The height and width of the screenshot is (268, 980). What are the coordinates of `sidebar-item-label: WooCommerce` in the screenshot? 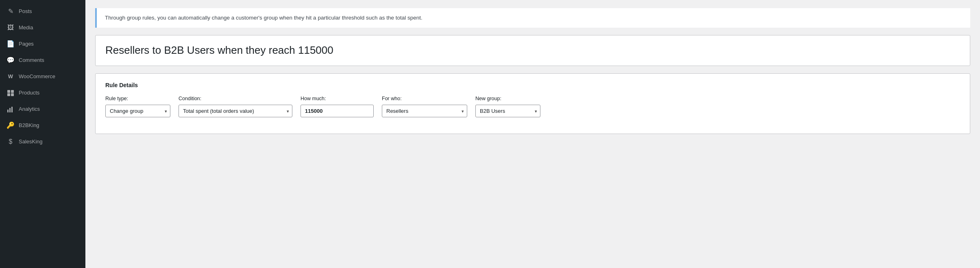 It's located at (37, 77).